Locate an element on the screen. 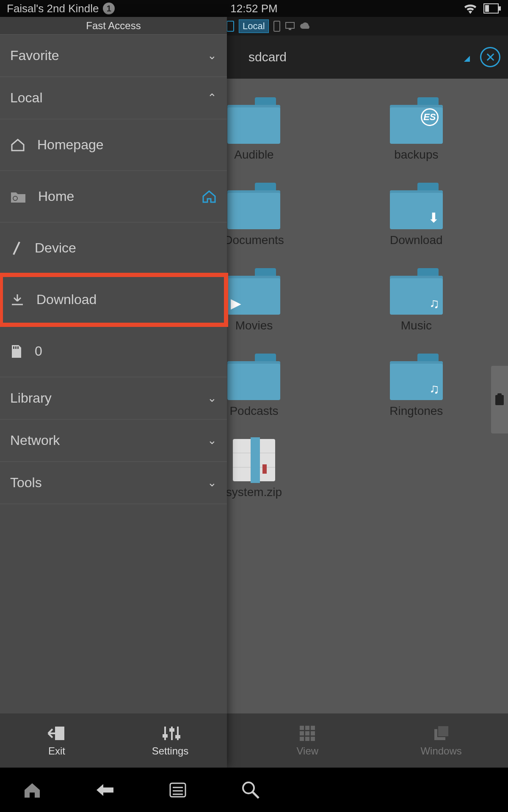 The width and height of the screenshot is (508, 812). sidebar-title: Fast Access is located at coordinates (113, 26).